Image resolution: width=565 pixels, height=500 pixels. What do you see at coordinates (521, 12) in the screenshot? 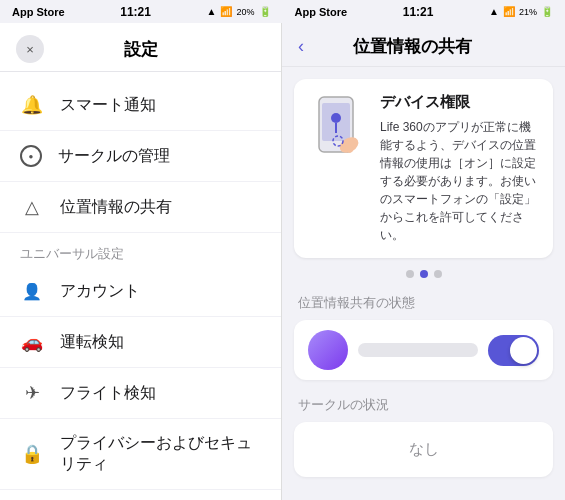
I see `right-status-icons: ▲ 📶 21% 🔋` at bounding box center [521, 12].